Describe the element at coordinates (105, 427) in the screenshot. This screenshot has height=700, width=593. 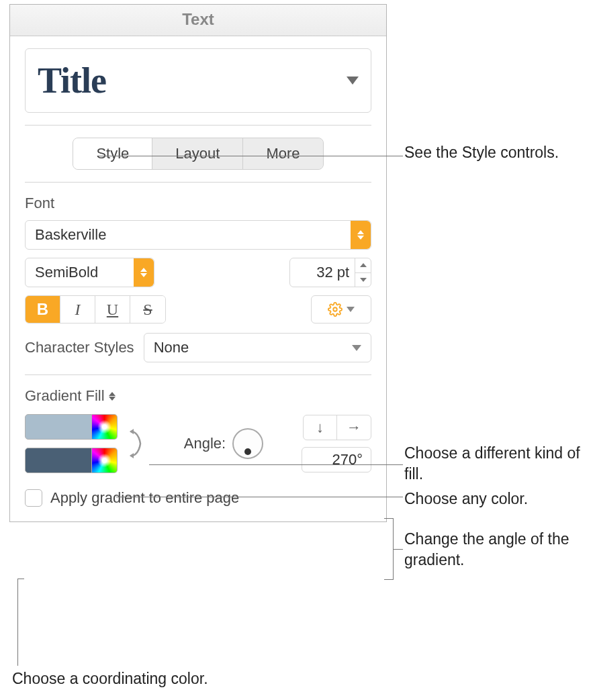
I see `gradient-color-1-picker` at that location.